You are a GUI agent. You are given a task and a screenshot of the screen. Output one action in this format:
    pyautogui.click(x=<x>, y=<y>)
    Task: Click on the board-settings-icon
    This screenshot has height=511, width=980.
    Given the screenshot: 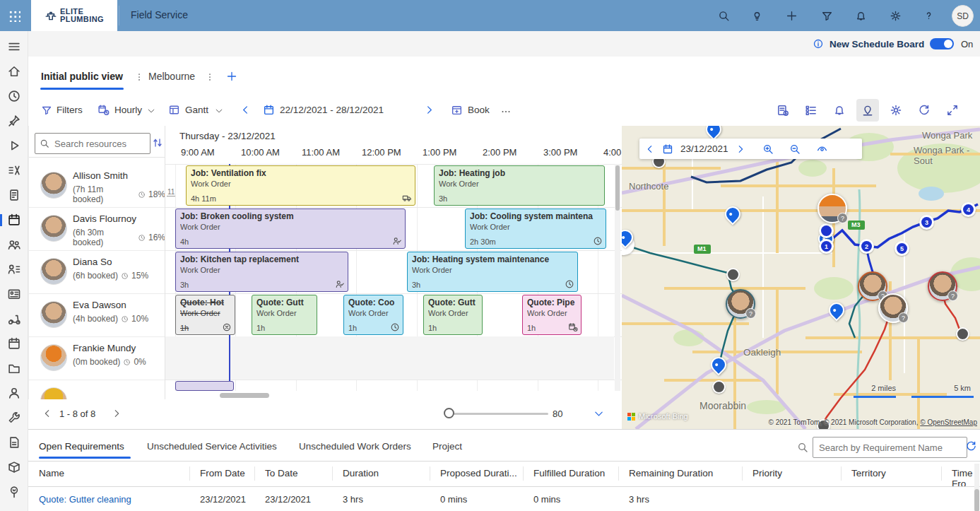 What is the action you would take?
    pyautogui.click(x=896, y=110)
    